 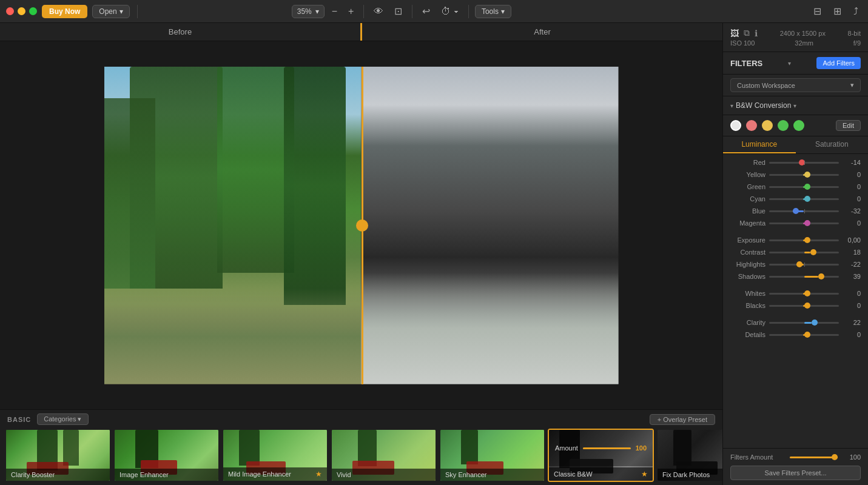 I want to click on yellow-slider-handle, so click(x=807, y=175).